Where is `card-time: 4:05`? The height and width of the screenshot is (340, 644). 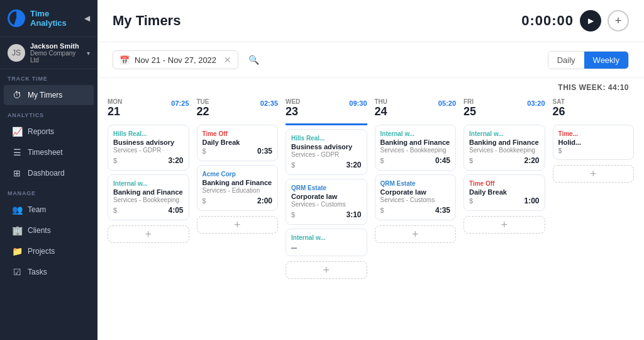
card-time: 4:05 is located at coordinates (175, 210).